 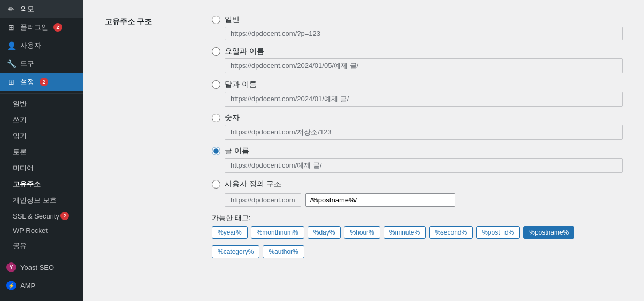 I want to click on permalink-url-plain: https://dpdocent.com/?p=123, so click(x=424, y=33).